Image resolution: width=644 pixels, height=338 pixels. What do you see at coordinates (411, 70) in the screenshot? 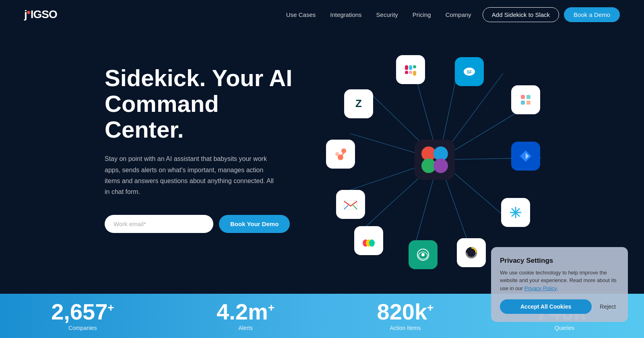
I see `slack-icon` at bounding box center [411, 70].